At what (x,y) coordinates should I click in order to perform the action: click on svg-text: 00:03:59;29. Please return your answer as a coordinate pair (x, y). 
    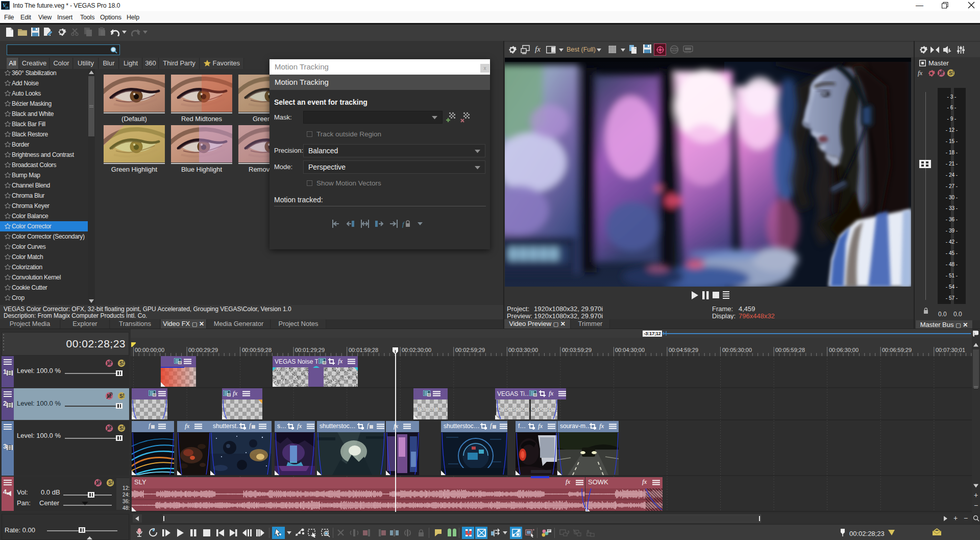
    Looking at the image, I should click on (577, 350).